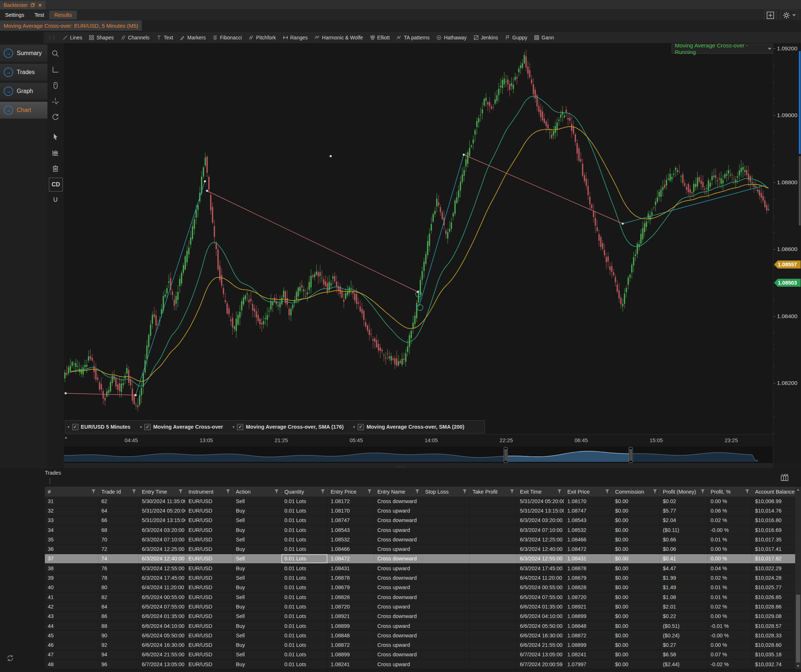 This screenshot has height=672, width=801. What do you see at coordinates (72, 492) in the screenshot?
I see `column-header-: #` at bounding box center [72, 492].